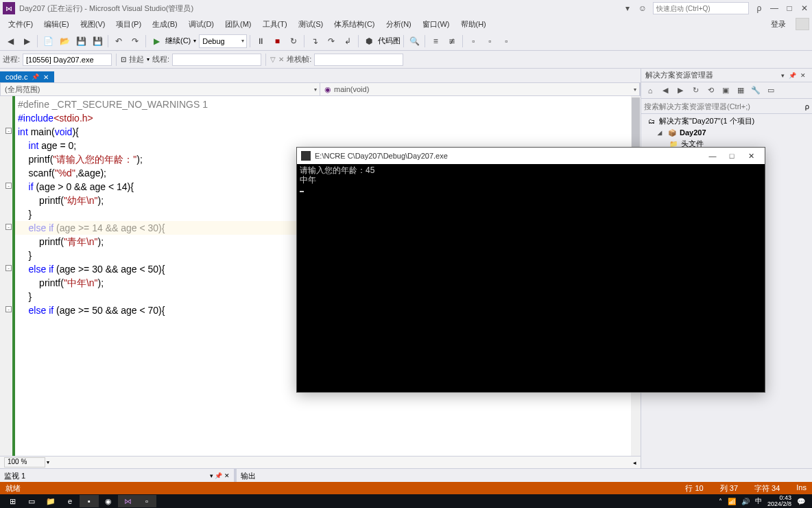 Image resolution: width=812 pixels, height=508 pixels. I want to click on login-link: 登录, so click(778, 25).